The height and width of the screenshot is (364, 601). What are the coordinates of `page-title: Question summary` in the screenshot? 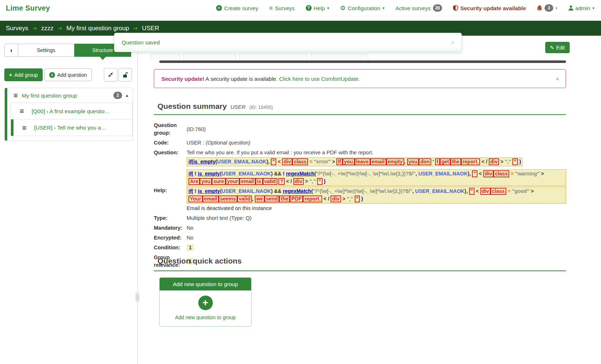 It's located at (192, 106).